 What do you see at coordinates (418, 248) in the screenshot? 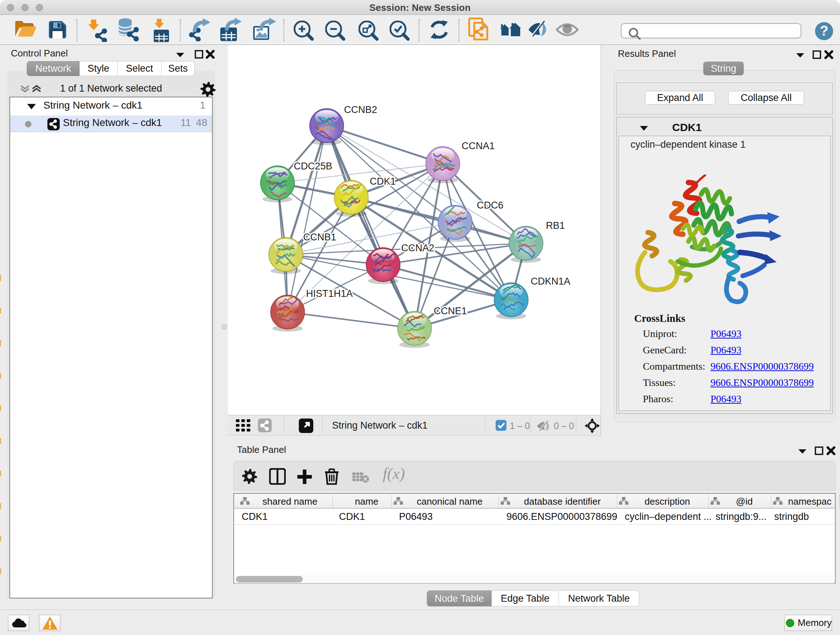
I see `svg-text: CCNA2` at bounding box center [418, 248].